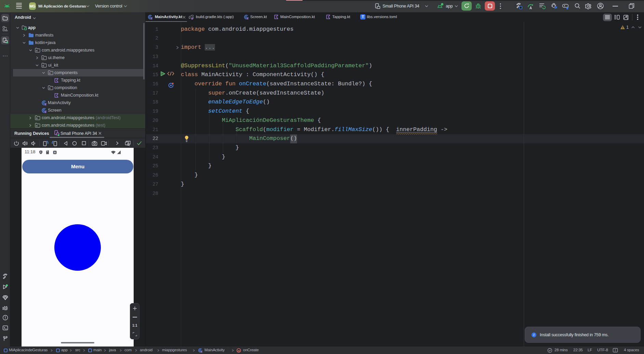 This screenshot has width=644, height=354. I want to click on svg-text: m, so click(239, 351).